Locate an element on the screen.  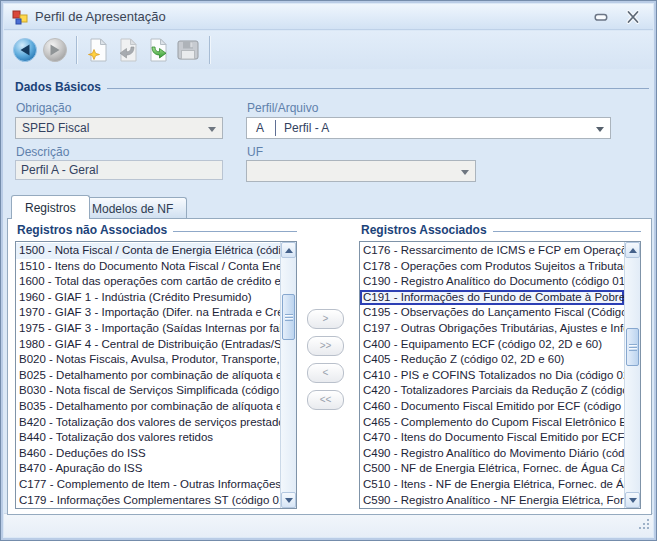
obrigacao-label: Obrigação is located at coordinates (44, 108).